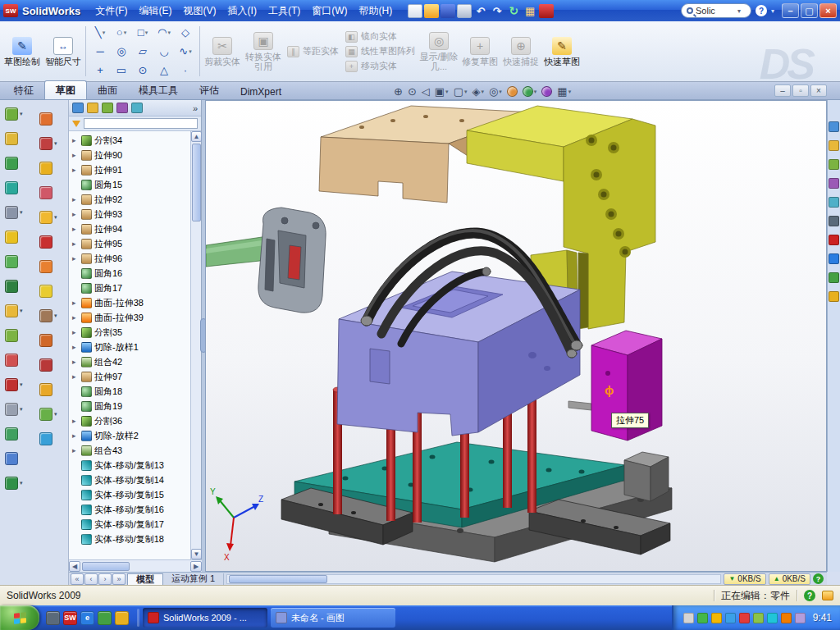  What do you see at coordinates (130, 480) in the screenshot?
I see `feature-tree-item: ▸ 实体-移动/复制14` at bounding box center [130, 480].